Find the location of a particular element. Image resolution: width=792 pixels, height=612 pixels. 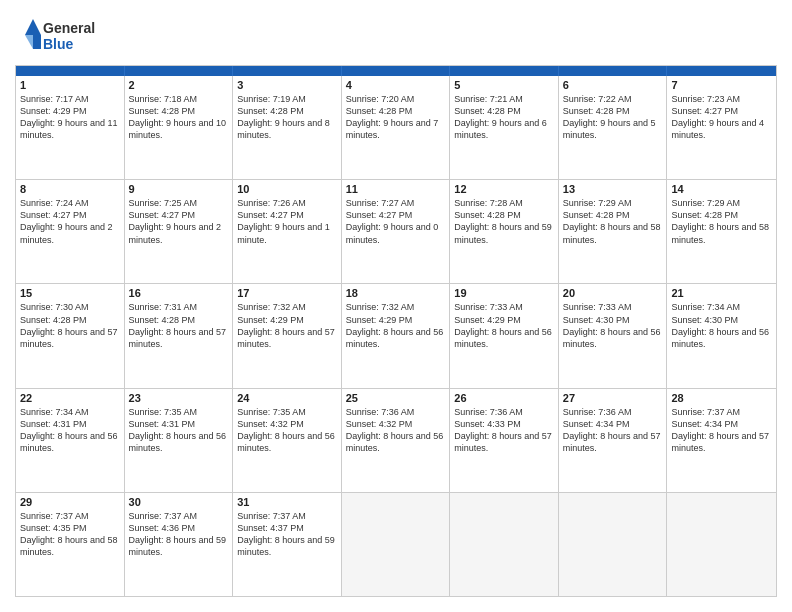

cell-info: Sunrise: 7:20 AM Sunset: 4:28 PM Dayligh… is located at coordinates (396, 118).